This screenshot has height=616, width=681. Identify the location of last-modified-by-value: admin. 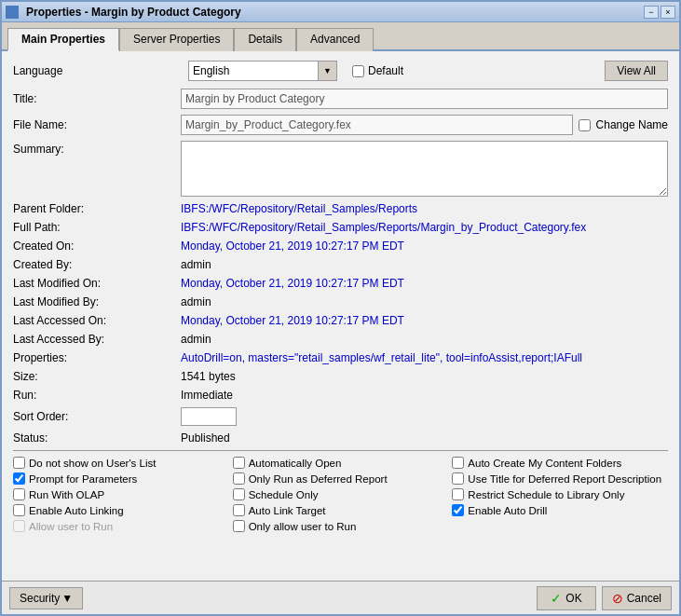
(196, 302).